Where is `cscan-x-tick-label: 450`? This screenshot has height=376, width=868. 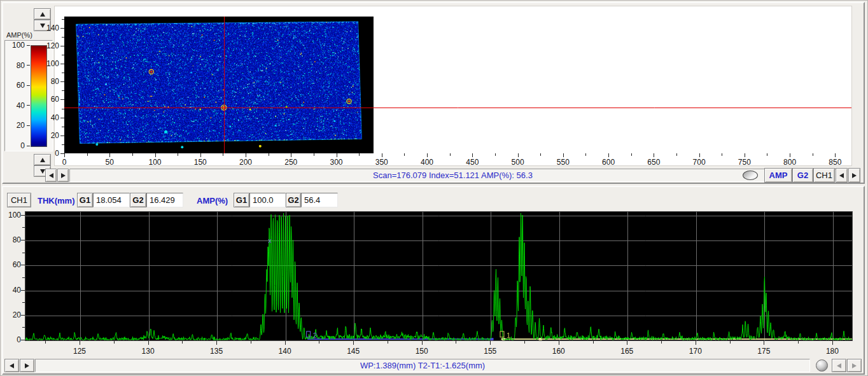
cscan-x-tick-label: 450 is located at coordinates (472, 162).